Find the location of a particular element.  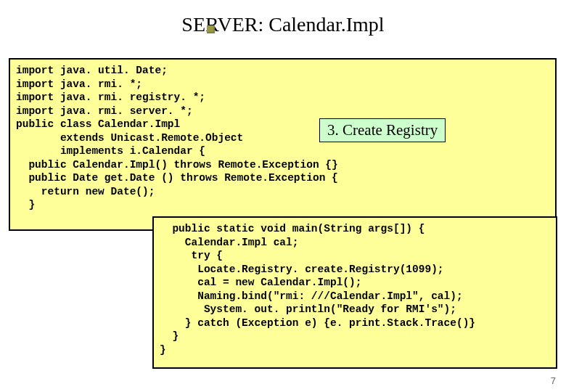

title-bullet is located at coordinates (210, 29).